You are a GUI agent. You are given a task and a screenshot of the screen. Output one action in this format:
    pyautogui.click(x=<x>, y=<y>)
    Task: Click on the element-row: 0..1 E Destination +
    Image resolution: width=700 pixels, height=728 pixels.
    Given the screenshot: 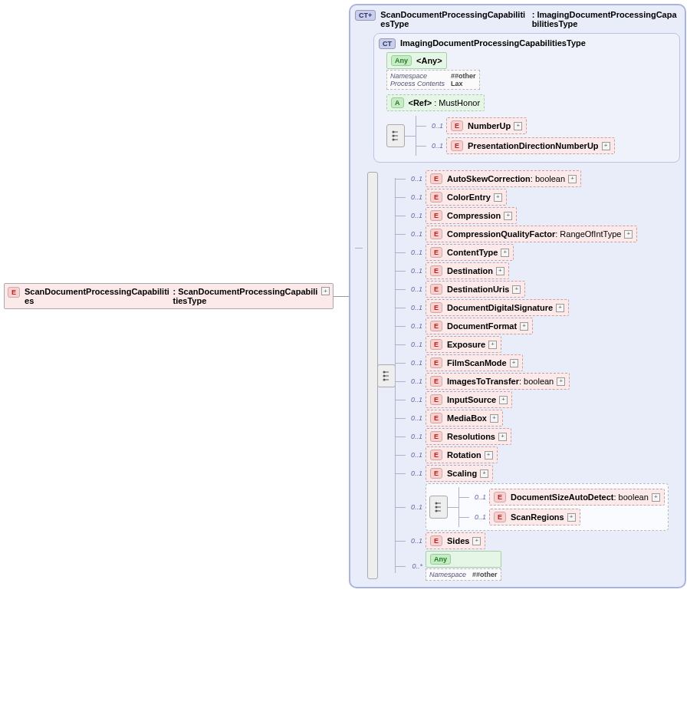 What is the action you would take?
    pyautogui.click(x=537, y=271)
    